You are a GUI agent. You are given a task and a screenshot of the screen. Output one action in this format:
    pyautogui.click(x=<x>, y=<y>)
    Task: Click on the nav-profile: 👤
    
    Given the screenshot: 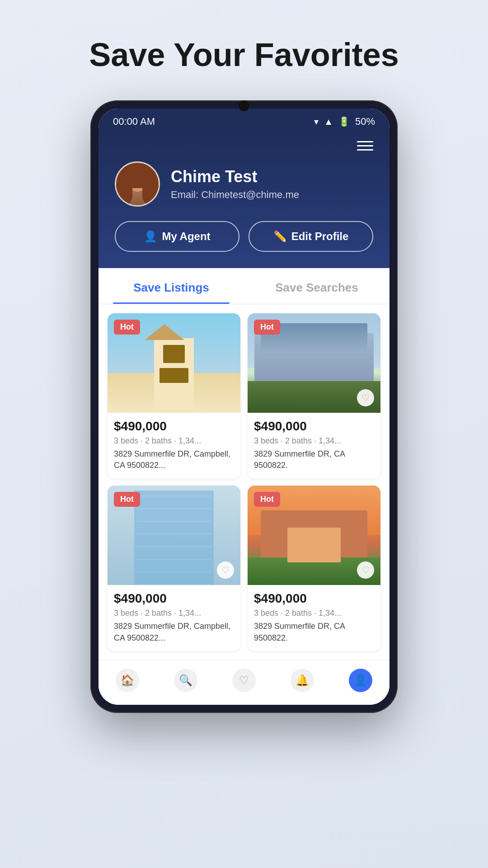 What is the action you would take?
    pyautogui.click(x=361, y=680)
    